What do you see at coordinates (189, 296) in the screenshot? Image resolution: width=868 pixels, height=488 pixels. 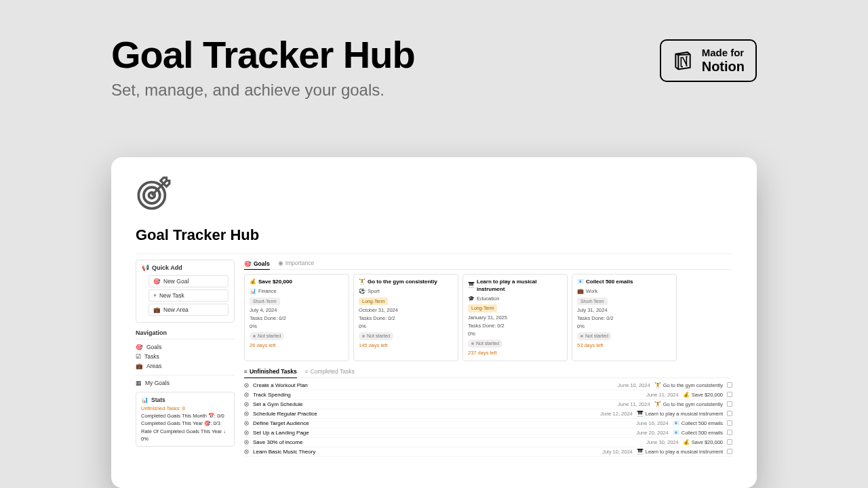 I see `new-task-button: +New Task` at bounding box center [189, 296].